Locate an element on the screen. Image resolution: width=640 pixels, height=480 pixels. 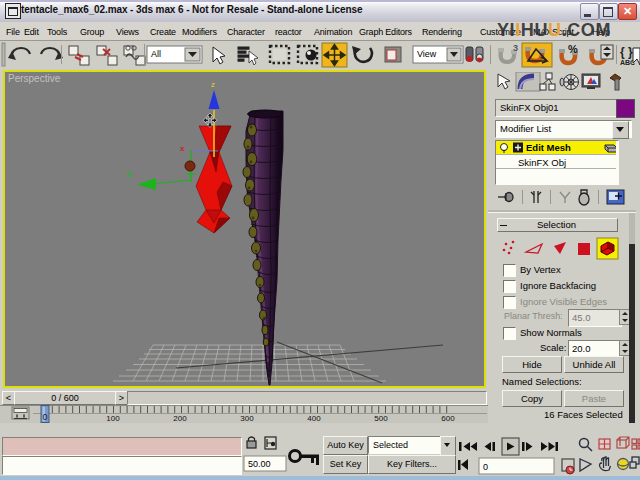
svg-text: 200 is located at coordinates (180, 418).